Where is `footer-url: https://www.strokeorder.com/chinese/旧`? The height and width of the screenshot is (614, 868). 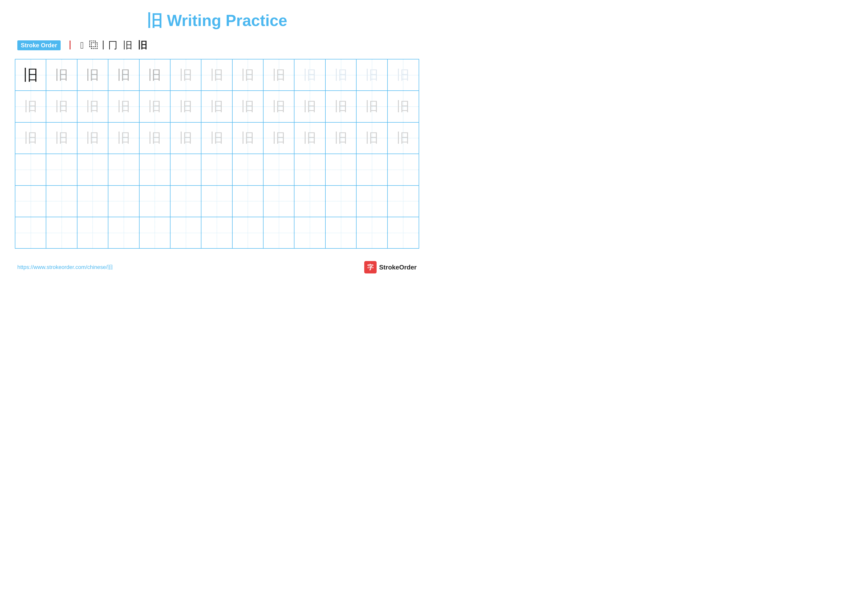
footer-url: https://www.strokeorder.com/chinese/旧 is located at coordinates (65, 267).